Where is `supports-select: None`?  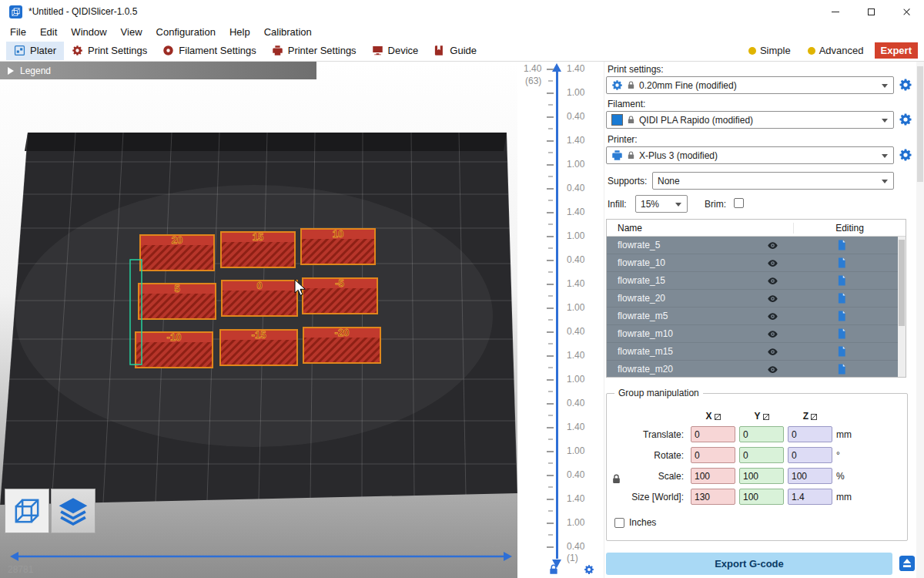
supports-select: None is located at coordinates (773, 180).